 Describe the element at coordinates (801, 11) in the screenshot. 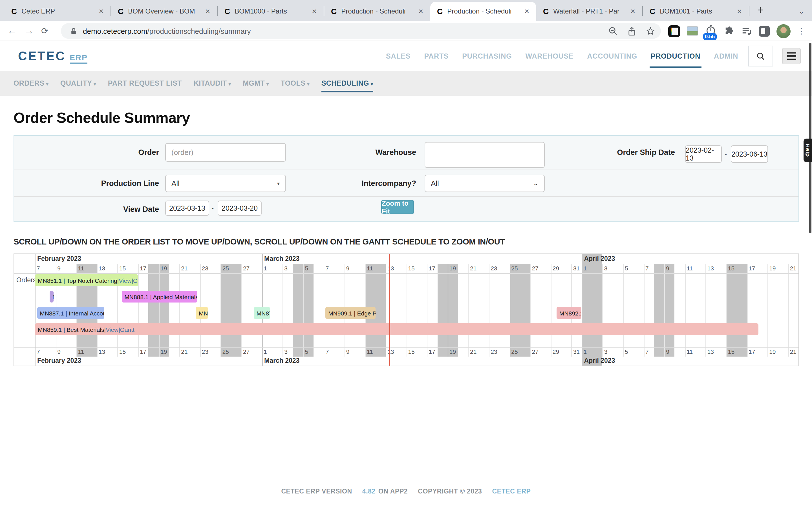

I see `tab-search-chevron-icon: ⌄` at that location.